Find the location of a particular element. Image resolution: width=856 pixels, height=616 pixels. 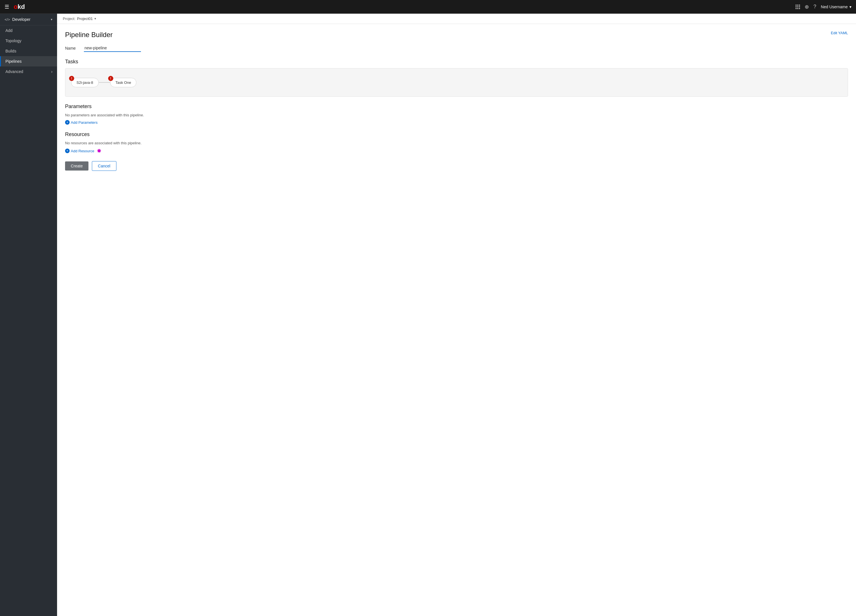

resources-section-title: Resources is located at coordinates (457, 134).